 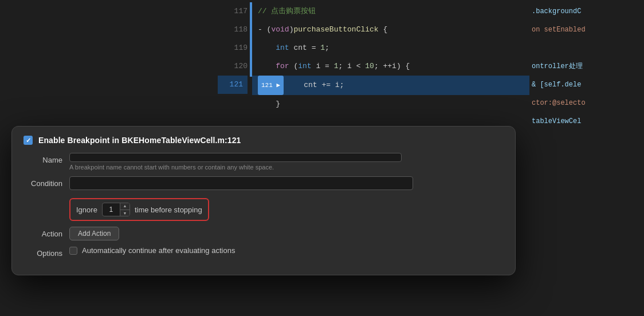 What do you see at coordinates (87, 210) in the screenshot?
I see `ignore-label: Ignore` at bounding box center [87, 210].